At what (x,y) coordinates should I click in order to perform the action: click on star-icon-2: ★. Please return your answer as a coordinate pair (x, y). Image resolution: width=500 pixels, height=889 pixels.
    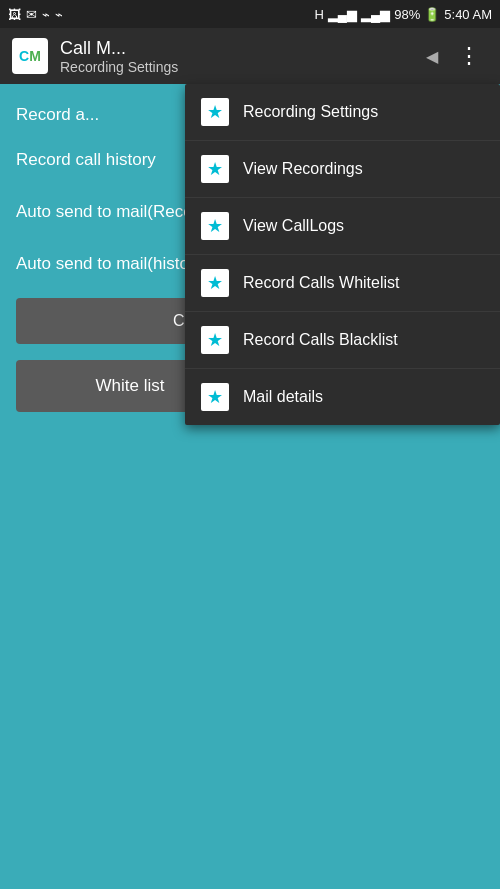
    Looking at the image, I should click on (215, 226).